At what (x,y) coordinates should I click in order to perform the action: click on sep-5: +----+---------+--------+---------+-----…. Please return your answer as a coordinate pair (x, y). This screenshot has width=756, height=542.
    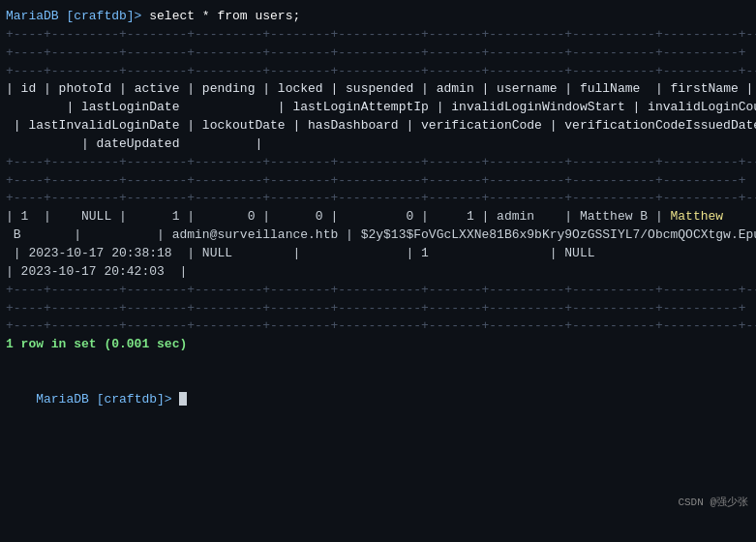
    Looking at the image, I should click on (378, 182).